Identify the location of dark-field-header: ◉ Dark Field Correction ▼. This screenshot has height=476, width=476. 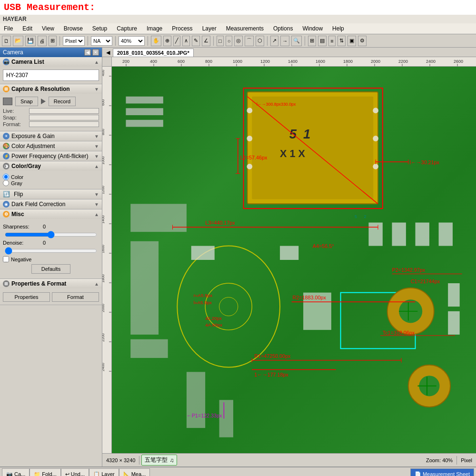
(51, 204).